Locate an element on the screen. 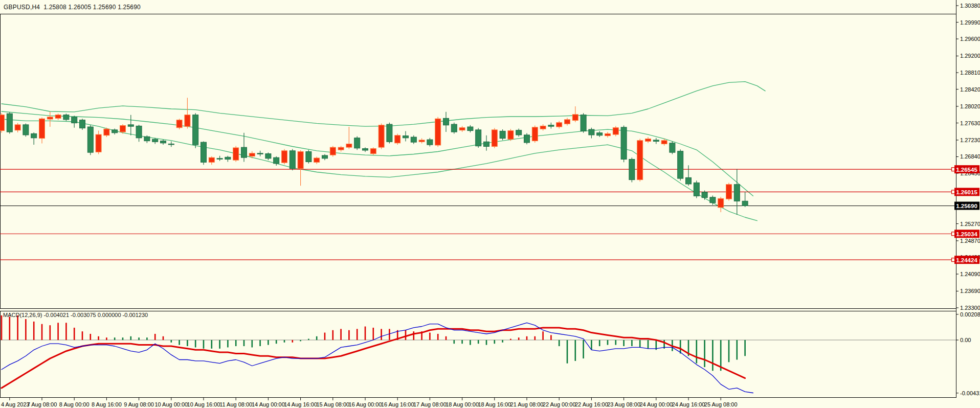  time-axis-label: 8 Aug 00:00 is located at coordinates (75, 404).